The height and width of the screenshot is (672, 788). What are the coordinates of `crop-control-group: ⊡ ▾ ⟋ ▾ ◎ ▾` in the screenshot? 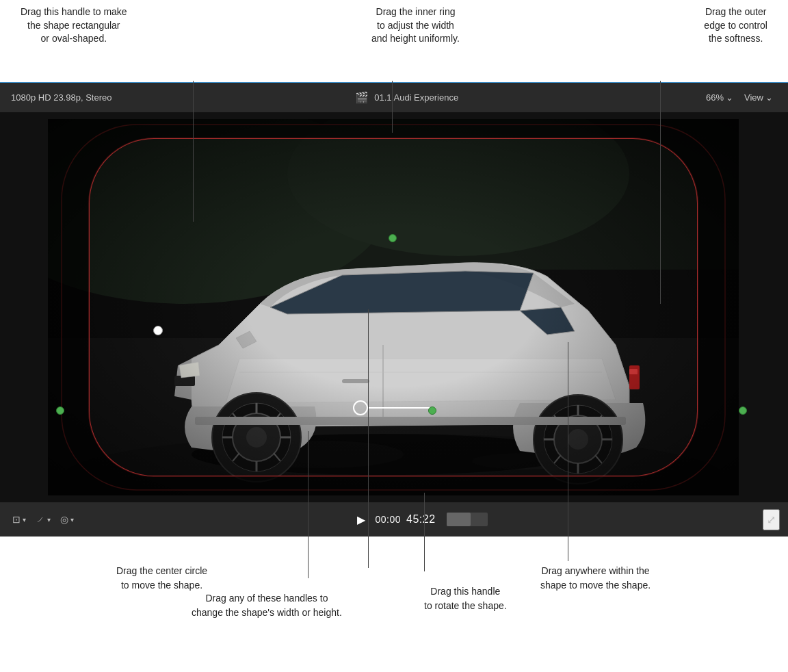 It's located at (43, 519).